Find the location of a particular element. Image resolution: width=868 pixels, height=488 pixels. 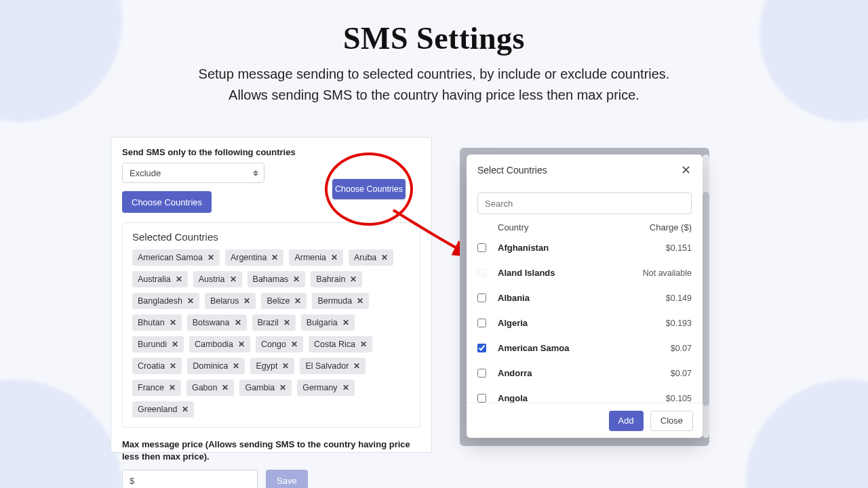

country-chip-label: Belarus is located at coordinates (224, 301).